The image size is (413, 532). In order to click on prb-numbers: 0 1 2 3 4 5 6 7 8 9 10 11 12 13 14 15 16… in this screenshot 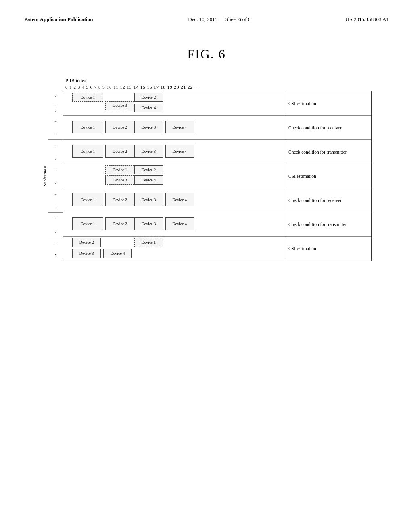, I will do `click(219, 87)`.